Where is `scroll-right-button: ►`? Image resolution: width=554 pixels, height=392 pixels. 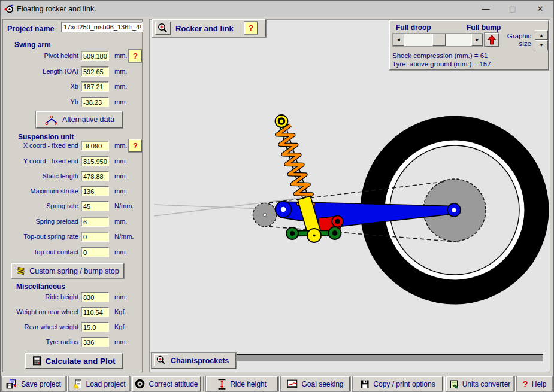
scroll-right-button: ► is located at coordinates (477, 39).